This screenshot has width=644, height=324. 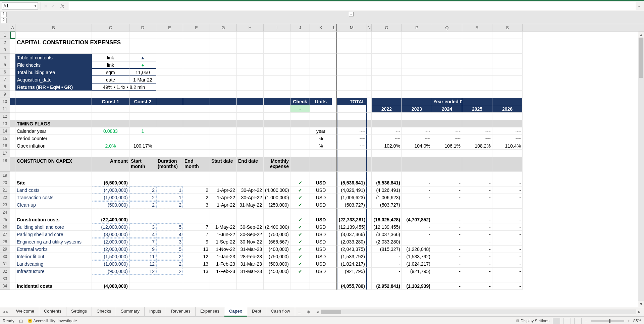 What do you see at coordinates (250, 234) in the screenshot?
I see `cell: 30-Sep-22` at bounding box center [250, 234].